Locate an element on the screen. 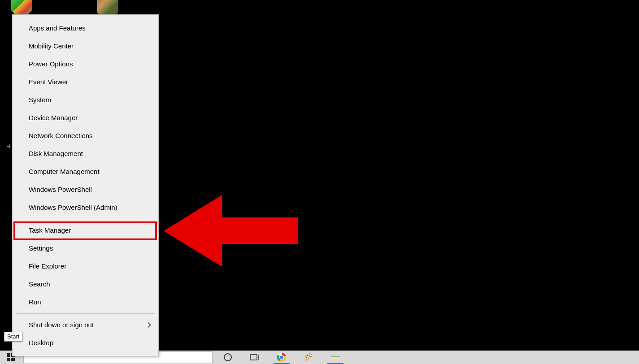 The height and width of the screenshot is (364, 639). menu-item-label: System is located at coordinates (40, 100).